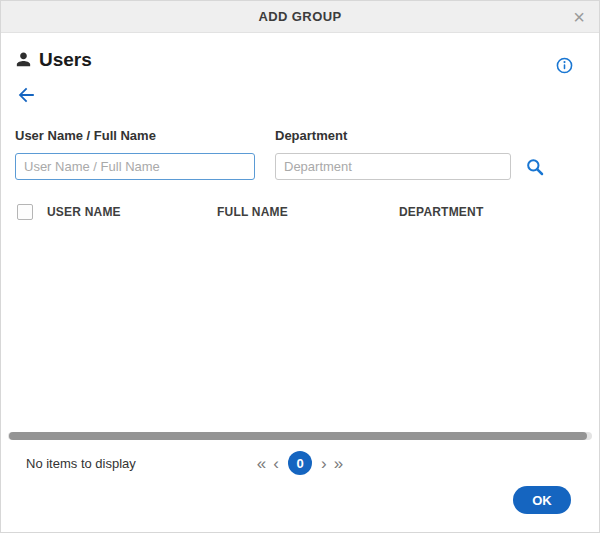 This screenshot has height=533, width=600. What do you see at coordinates (564, 66) in the screenshot?
I see `info-icon` at bounding box center [564, 66].